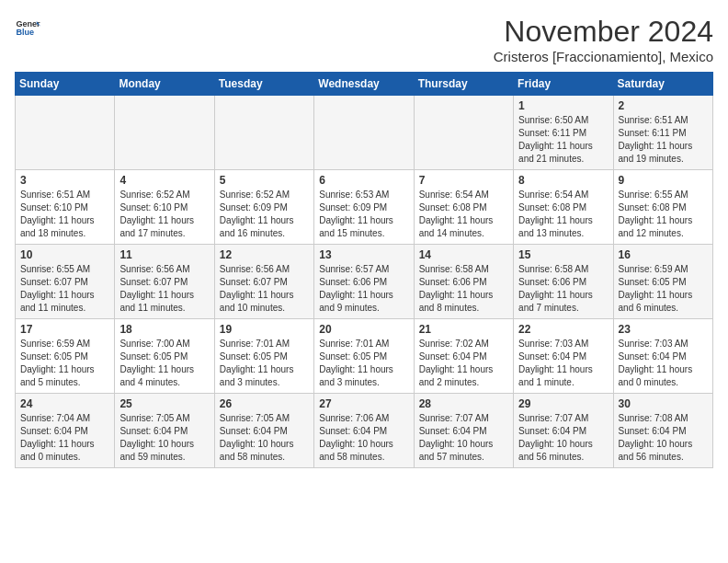 Image resolution: width=728 pixels, height=563 pixels. I want to click on day-number: 17, so click(64, 329).